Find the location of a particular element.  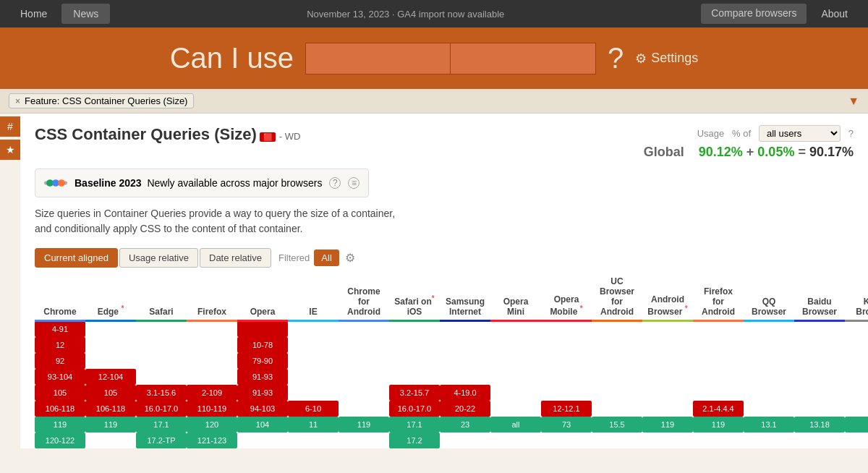

table-row: 11 is located at coordinates (313, 425).